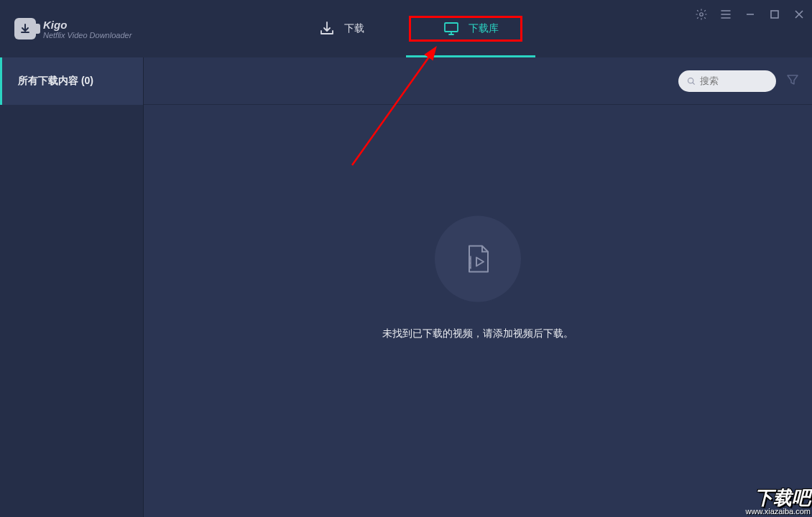  What do you see at coordinates (406, 29) in the screenshot?
I see `tab-bar: 下载 下载库` at bounding box center [406, 29].